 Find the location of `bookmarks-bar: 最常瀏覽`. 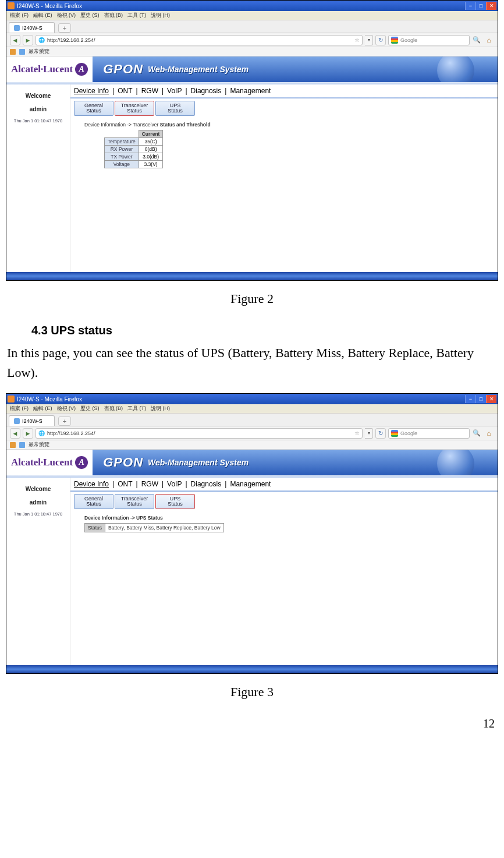

bookmarks-bar: 最常瀏覽 is located at coordinates (252, 445).